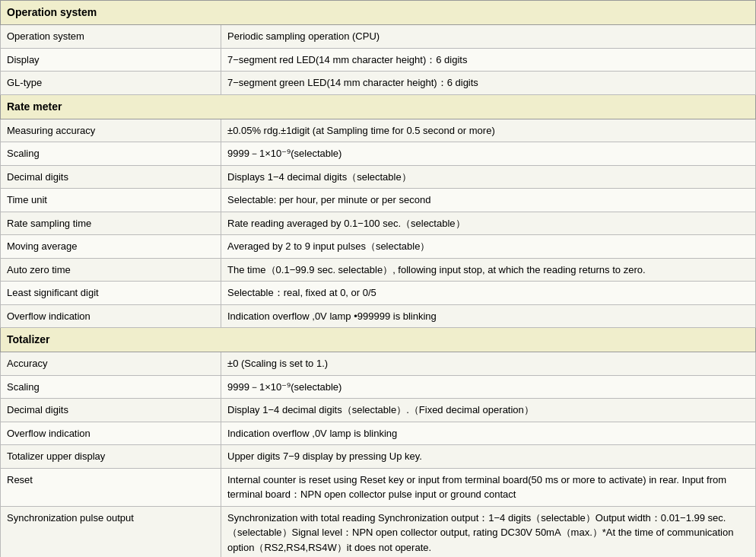 Image resolution: width=756 pixels, height=557 pixels. I want to click on row-value: Averaged by 2 to 9 input pulses（selectab…, so click(488, 247).